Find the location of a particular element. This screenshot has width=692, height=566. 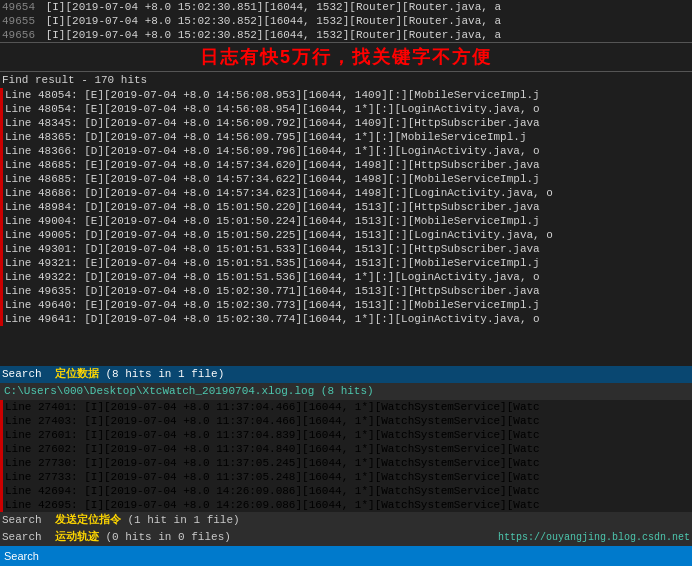

file-result-path: C:\Users\000\Desktop\XtcWatch_20190704.x… is located at coordinates (346, 392).